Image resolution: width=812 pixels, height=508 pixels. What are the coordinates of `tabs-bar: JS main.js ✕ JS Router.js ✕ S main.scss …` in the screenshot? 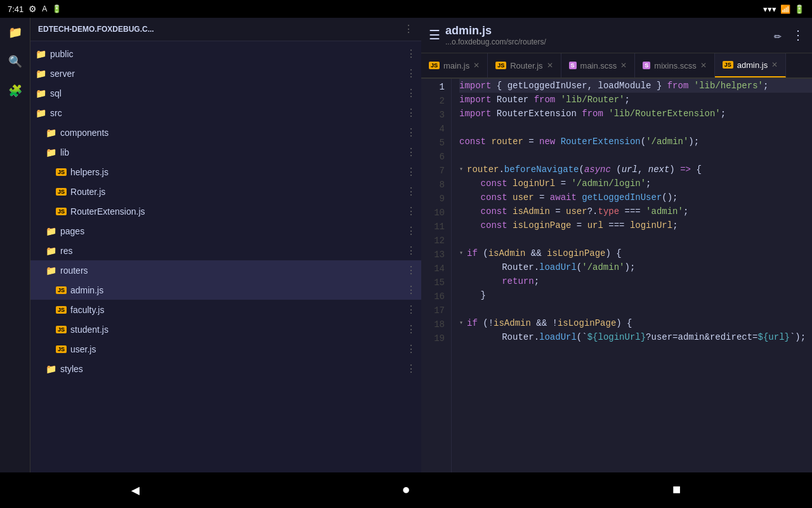 It's located at (617, 66).